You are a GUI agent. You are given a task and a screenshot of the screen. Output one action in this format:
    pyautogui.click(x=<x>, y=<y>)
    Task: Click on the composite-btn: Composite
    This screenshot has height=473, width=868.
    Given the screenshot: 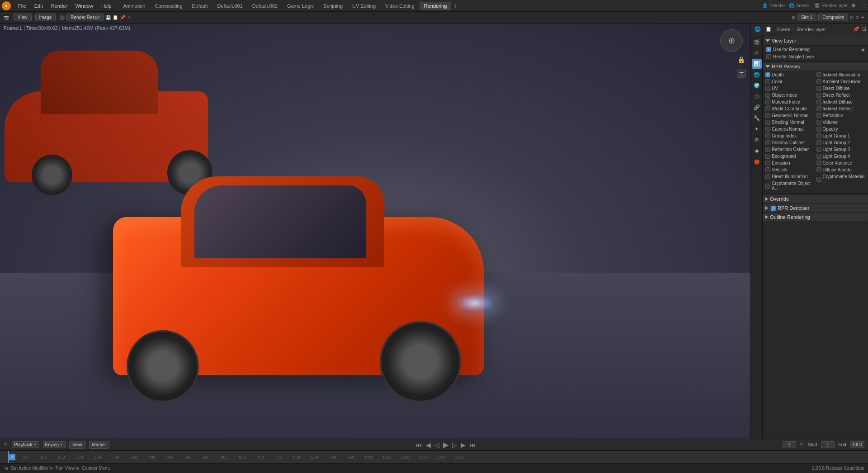 What is the action you would take?
    pyautogui.click(x=833, y=17)
    